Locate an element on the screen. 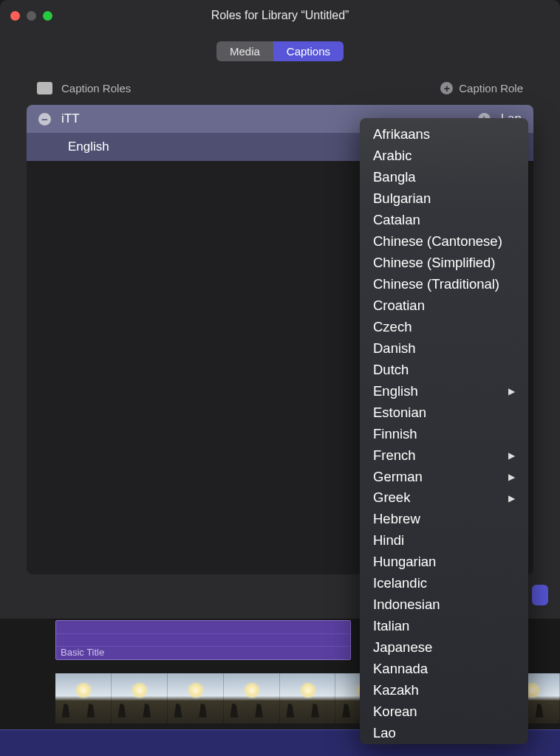  language-option: Dutch is located at coordinates (444, 371).